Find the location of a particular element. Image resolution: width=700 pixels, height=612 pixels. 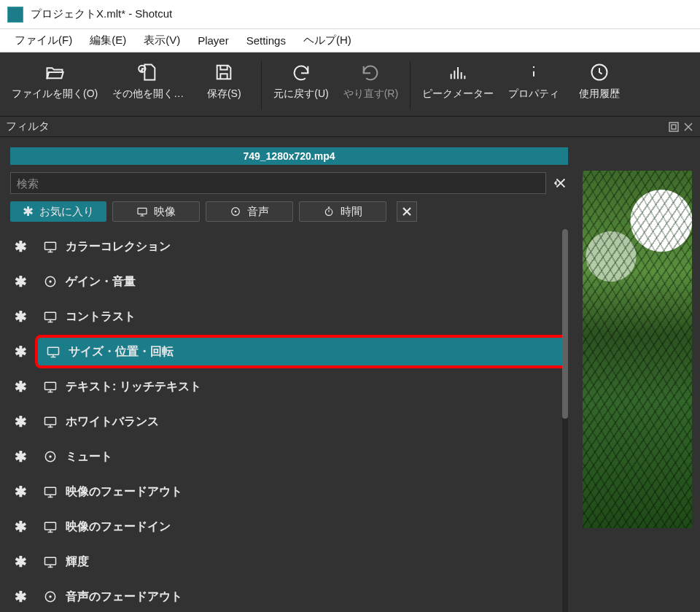

filter-item: ✱カラーコレクション is located at coordinates (289, 247).